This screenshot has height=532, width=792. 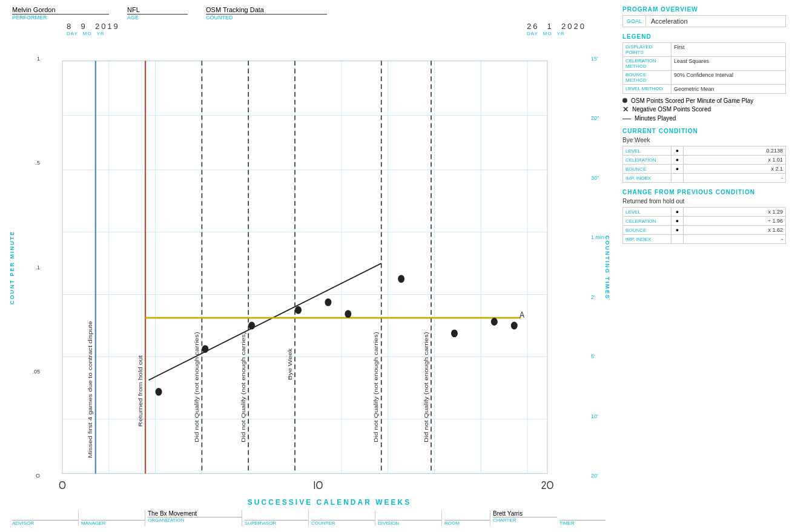 I want to click on current-condition-label: Bye Week, so click(x=704, y=140).